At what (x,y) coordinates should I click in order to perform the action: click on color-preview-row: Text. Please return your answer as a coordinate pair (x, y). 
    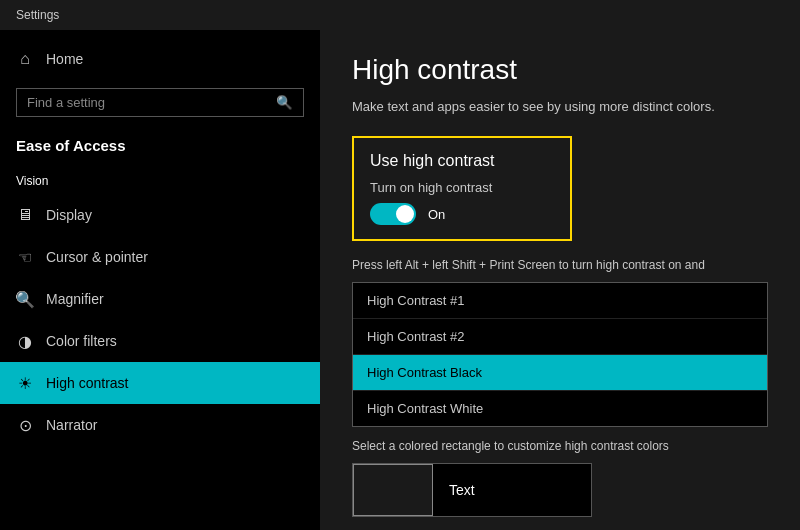
    Looking at the image, I should click on (472, 490).